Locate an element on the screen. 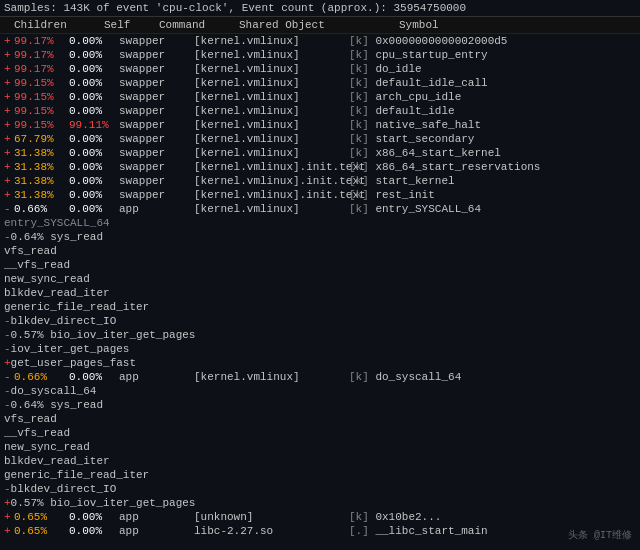 The height and width of the screenshot is (550, 640). table-row: - 0.66% 0.00% app [kernel.vmlinux] [k] d… is located at coordinates (320, 377).